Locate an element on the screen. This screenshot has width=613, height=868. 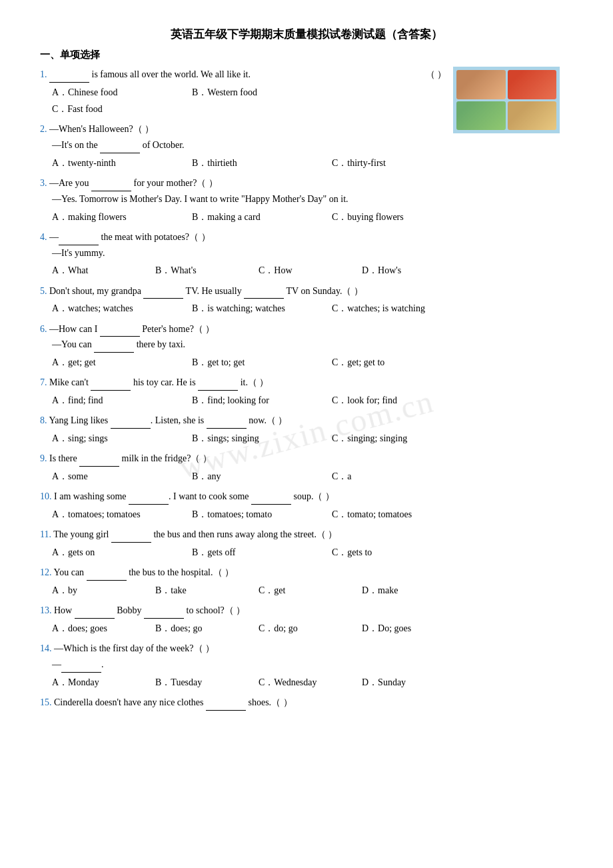
option: A．sing; sings is located at coordinates (119, 439).